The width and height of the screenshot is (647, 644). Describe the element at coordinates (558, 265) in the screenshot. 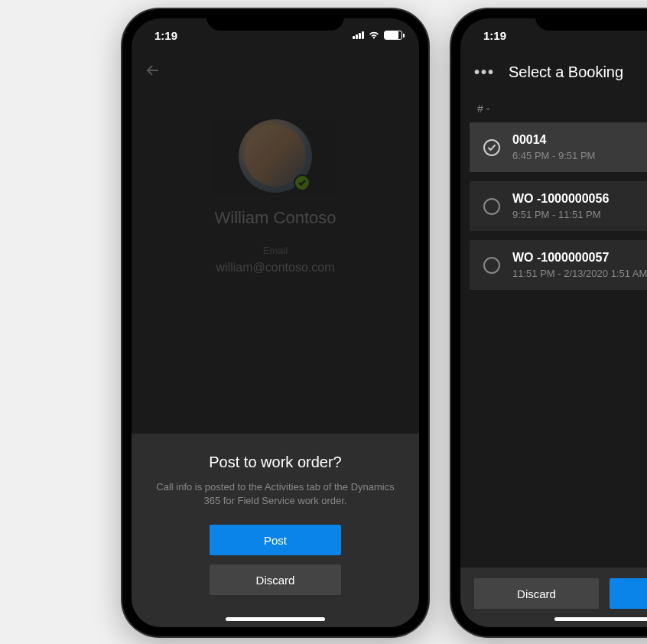

I see `booking-item: WO -1000000057 11:51 PM - 2/13/2020 1:51…` at that location.